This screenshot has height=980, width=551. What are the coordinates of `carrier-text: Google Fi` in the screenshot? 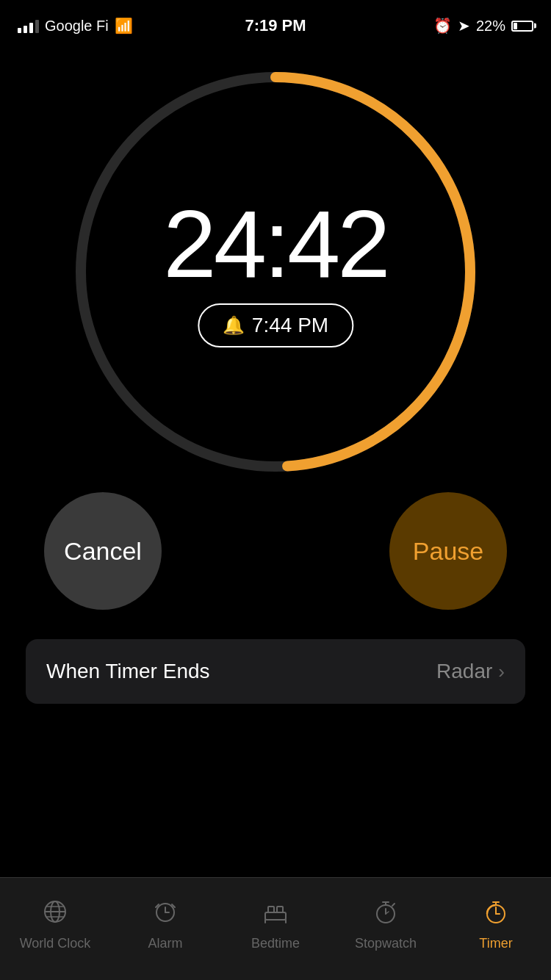 It's located at (76, 26).